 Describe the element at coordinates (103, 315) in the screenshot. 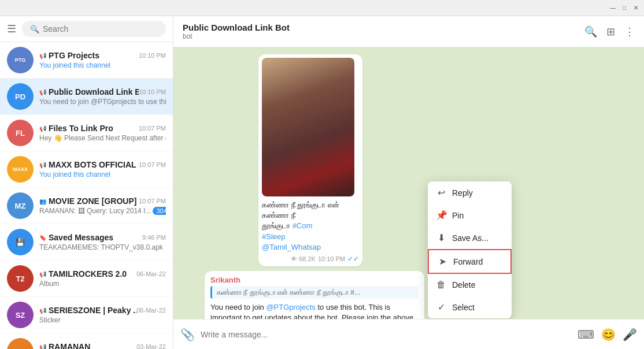

I see `chat-info: 📢 SERIESZONE | Peaky ... 06-Mar-22 Stick…` at that location.